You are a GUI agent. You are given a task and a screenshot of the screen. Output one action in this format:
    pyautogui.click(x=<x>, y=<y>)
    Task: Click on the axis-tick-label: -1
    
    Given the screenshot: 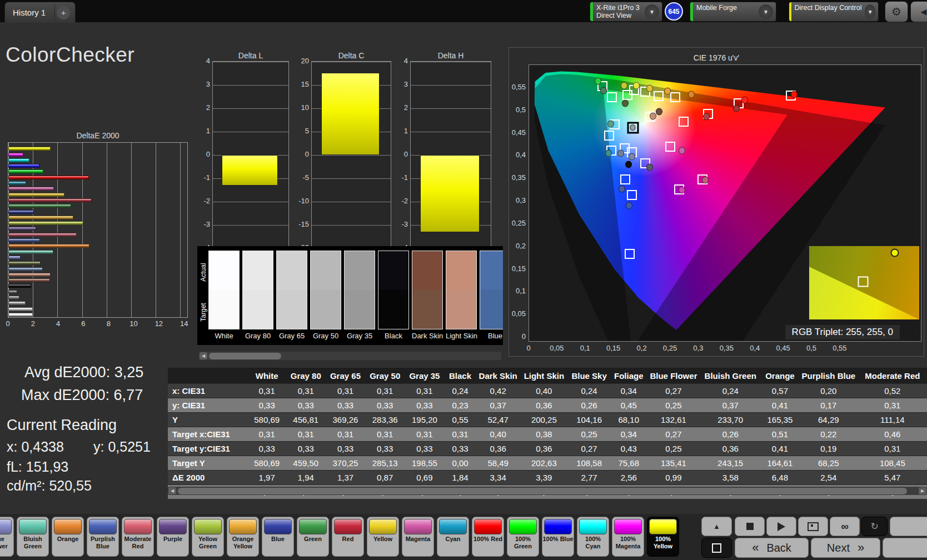 What is the action you would take?
    pyautogui.click(x=204, y=178)
    